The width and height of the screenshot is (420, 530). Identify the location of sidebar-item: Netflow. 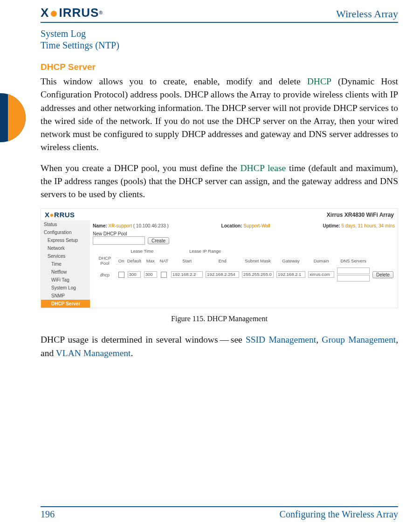
(65, 272).